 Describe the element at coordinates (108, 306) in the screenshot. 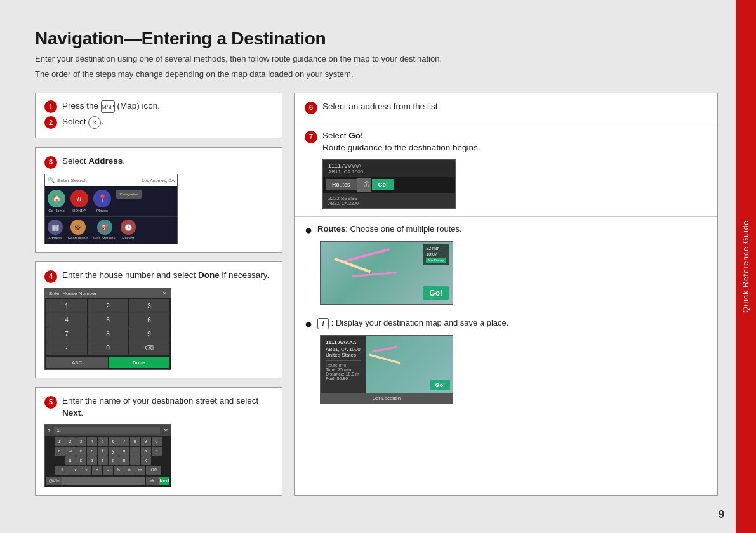

I see `numpad-key-2: 2` at that location.